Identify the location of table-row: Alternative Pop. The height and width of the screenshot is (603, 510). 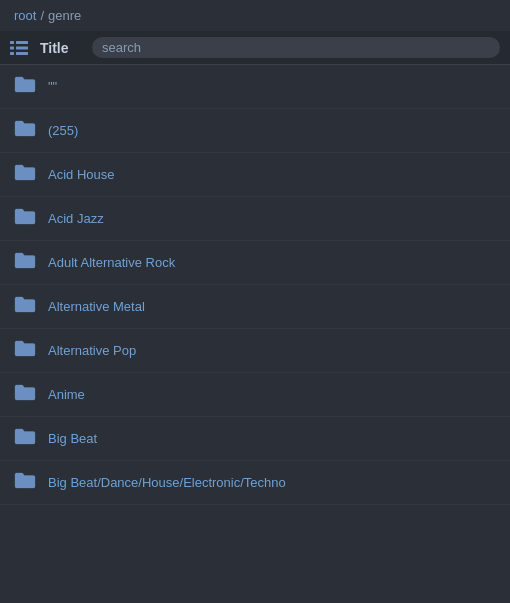
(255, 351).